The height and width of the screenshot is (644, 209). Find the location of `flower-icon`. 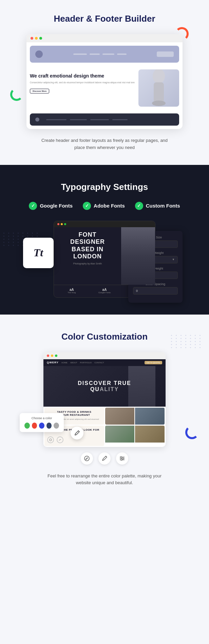

flower-icon is located at coordinates (51, 440).